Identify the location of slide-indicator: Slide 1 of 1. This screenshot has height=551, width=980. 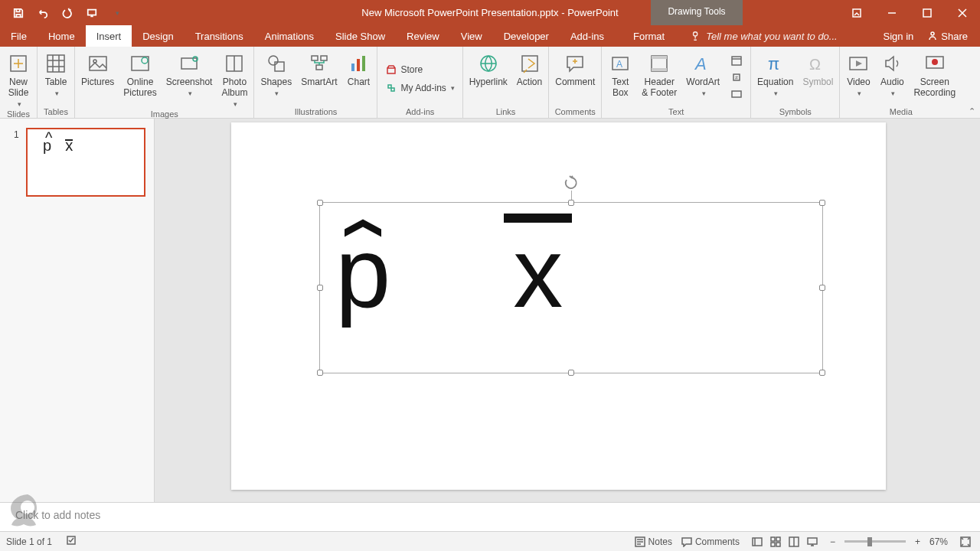
(29, 542).